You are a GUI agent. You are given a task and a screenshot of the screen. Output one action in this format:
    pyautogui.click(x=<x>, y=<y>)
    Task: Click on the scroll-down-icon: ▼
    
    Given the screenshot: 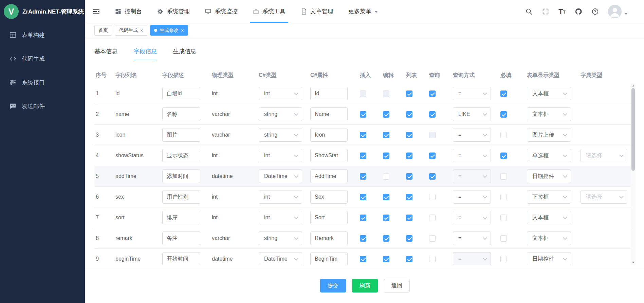 What is the action you would take?
    pyautogui.click(x=633, y=263)
    